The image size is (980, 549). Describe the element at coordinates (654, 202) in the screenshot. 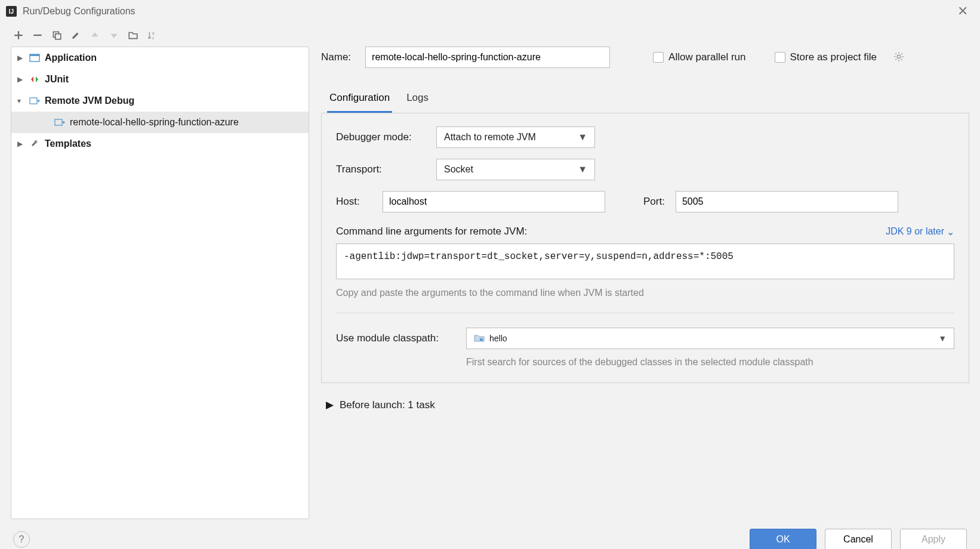

I see `port-label: Port:` at that location.